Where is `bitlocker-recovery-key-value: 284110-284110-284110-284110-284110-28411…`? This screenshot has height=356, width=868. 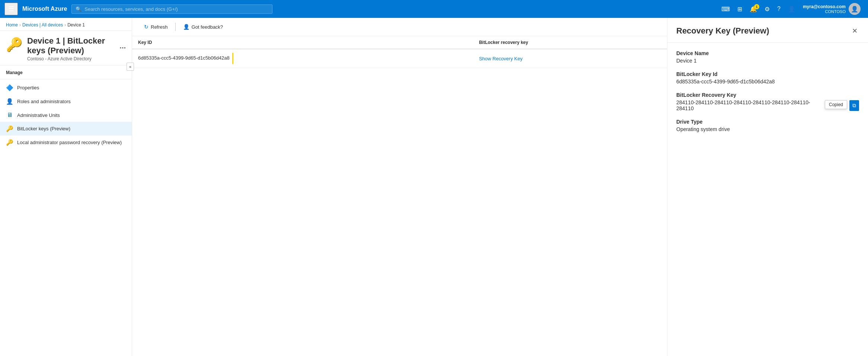
bitlocker-recovery-key-value: 284110-284110-284110-284110-284110-28411… is located at coordinates (749, 105).